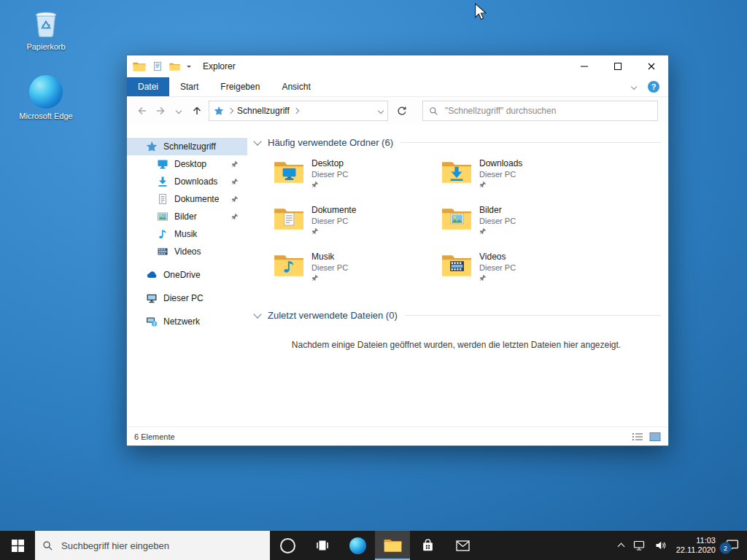  Describe the element at coordinates (187, 276) in the screenshot. I see `navigation-pane: Schnellzugriff Desktop Downloads` at that location.